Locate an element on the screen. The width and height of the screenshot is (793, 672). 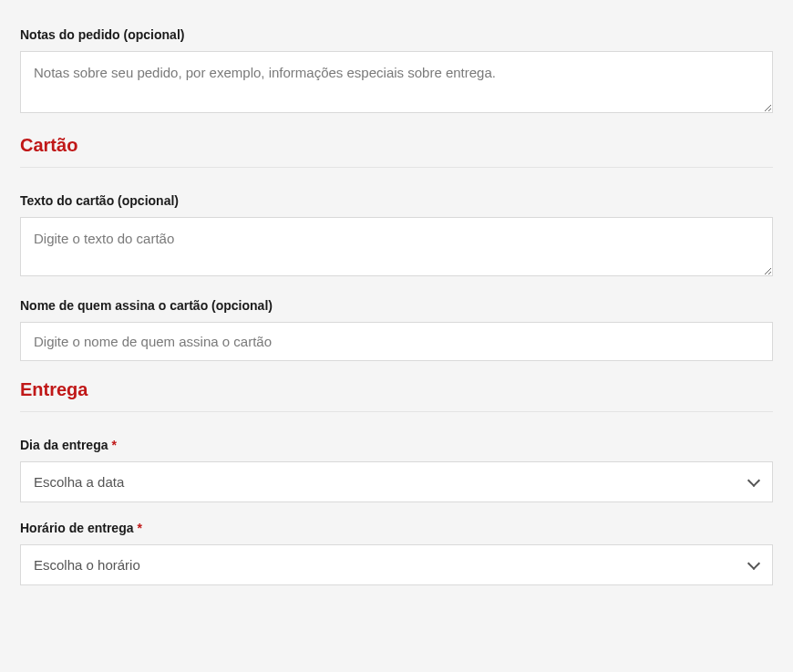
delivery-time-label-text: Horário de entrega is located at coordinates (78, 528).